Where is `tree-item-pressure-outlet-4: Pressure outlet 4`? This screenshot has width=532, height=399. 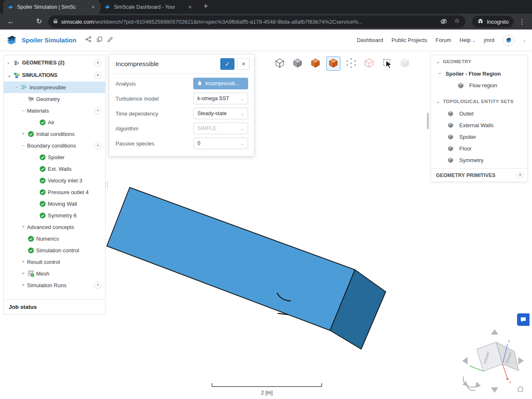
tree-item-pressure-outlet-4: Pressure outlet 4 is located at coordinates (54, 192).